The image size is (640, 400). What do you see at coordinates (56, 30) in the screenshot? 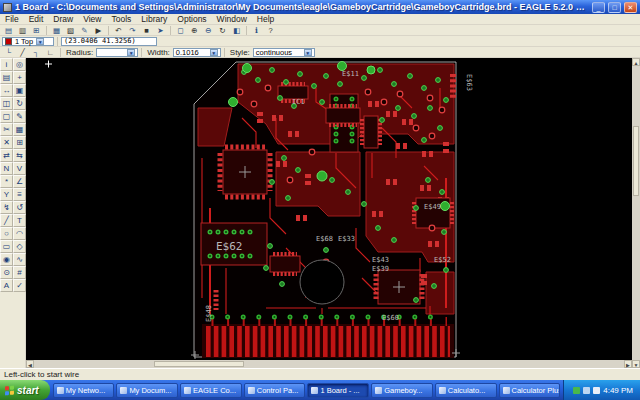
I see `board-schematic-icon: ▦` at bounding box center [56, 30].